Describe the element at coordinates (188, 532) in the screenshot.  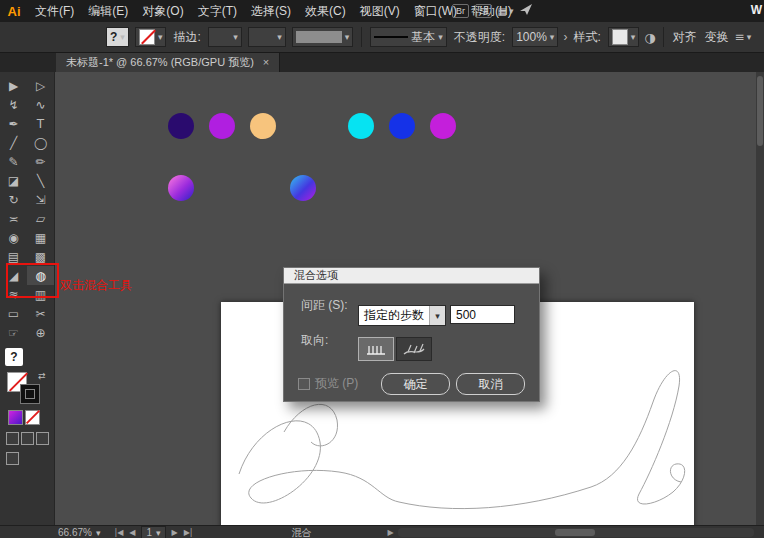
I see `last-page-icon: ▶|` at that location.